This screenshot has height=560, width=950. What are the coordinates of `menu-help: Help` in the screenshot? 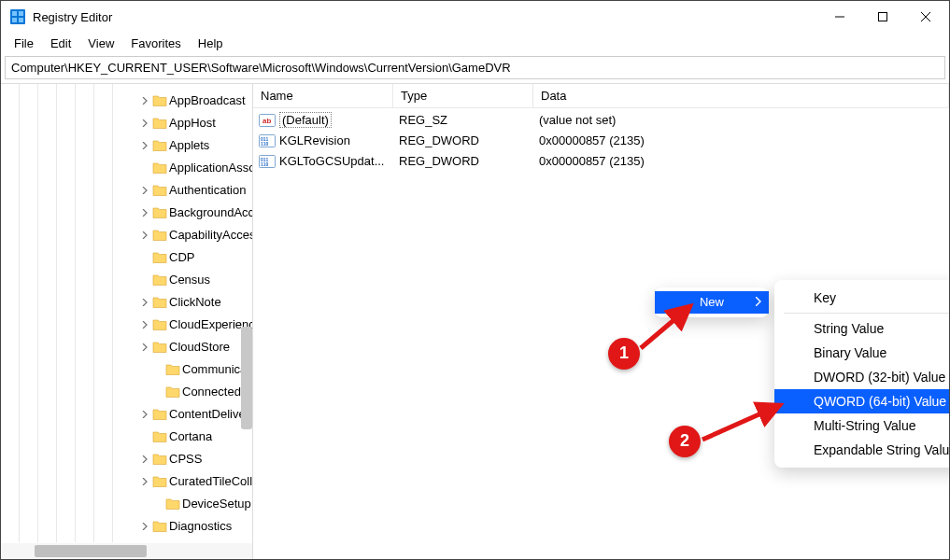 It's located at (211, 43).